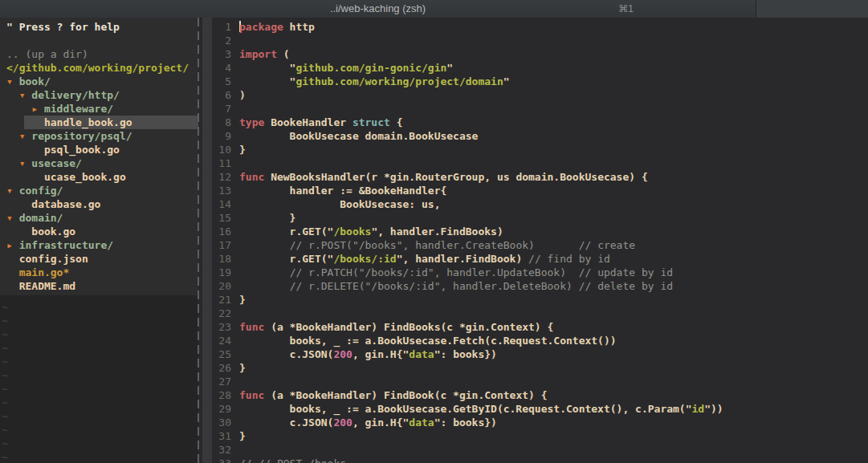 The image size is (868, 463). Describe the element at coordinates (100, 204) in the screenshot. I see `file-database-go: database.go` at that location.